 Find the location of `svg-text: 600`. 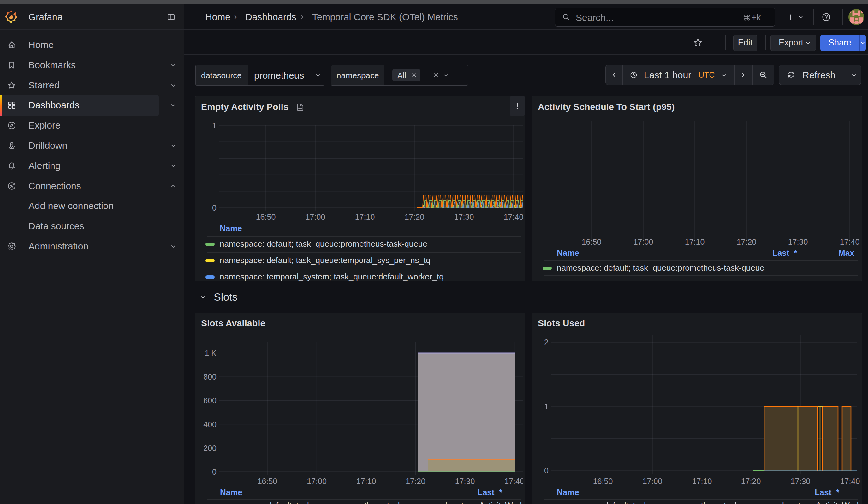

svg-text: 600 is located at coordinates (210, 400).